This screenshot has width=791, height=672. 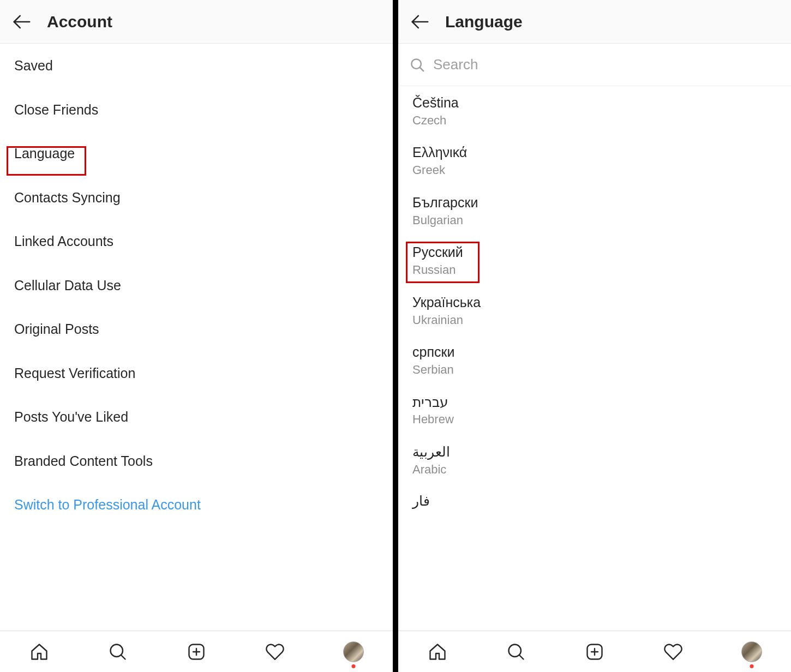 What do you see at coordinates (196, 65) in the screenshot?
I see `menu-item-saved: Saved` at bounding box center [196, 65].